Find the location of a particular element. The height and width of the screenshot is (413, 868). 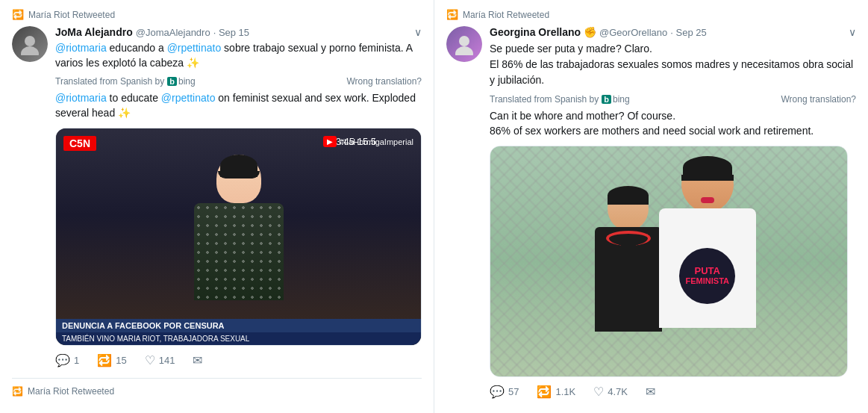

translated-line2-right: 86% of sex workers are mothers and need … is located at coordinates (652, 131).